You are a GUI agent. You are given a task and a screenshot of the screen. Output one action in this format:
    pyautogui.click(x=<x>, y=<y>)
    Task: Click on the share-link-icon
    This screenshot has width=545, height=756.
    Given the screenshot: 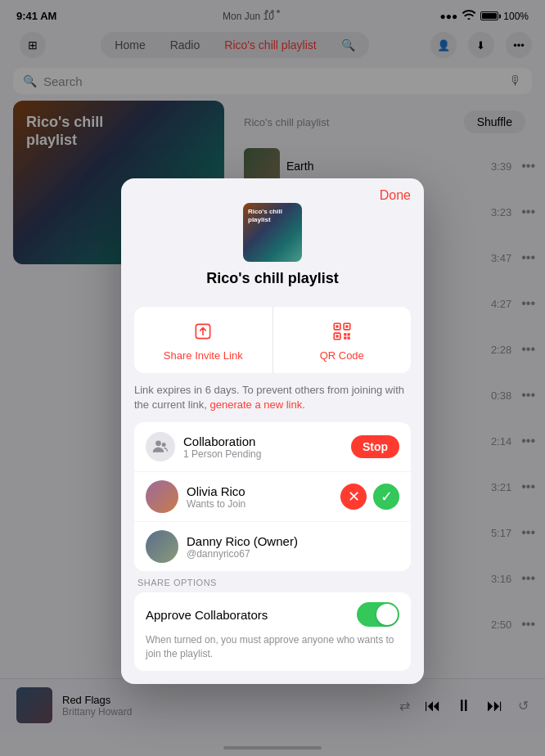 What is the action you would take?
    pyautogui.click(x=203, y=331)
    